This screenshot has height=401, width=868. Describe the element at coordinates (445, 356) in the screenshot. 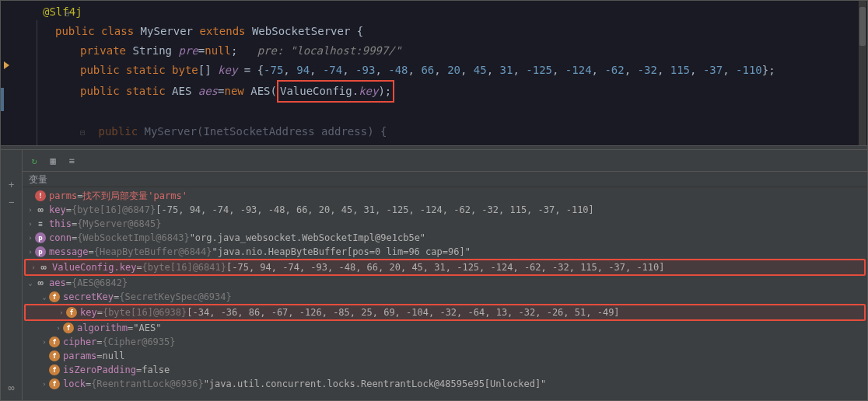

I see `variable-row: fparams = null` at that location.